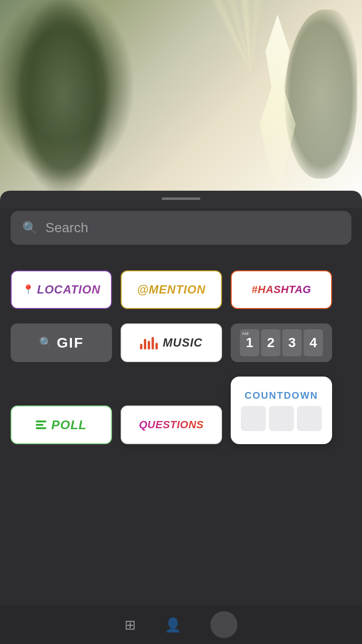  Describe the element at coordinates (245, 334) in the screenshot. I see `time-am: AM` at that location.